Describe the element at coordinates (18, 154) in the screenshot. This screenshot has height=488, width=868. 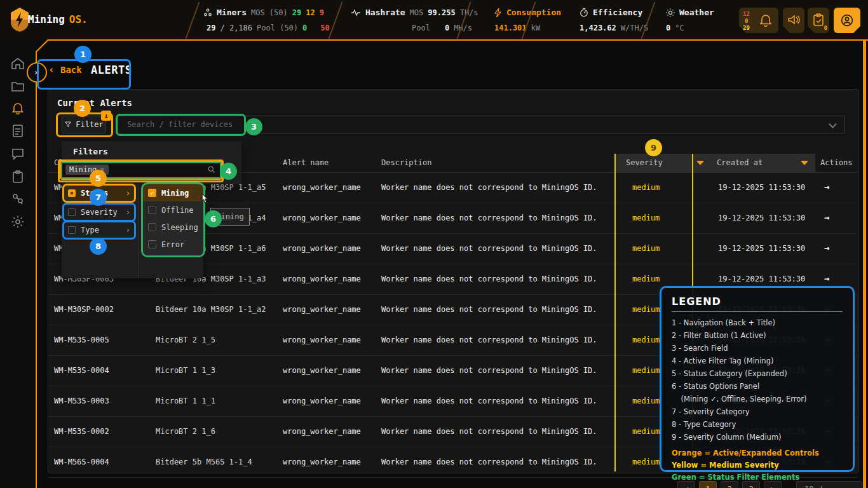
I see `sidebar-item-messages` at that location.